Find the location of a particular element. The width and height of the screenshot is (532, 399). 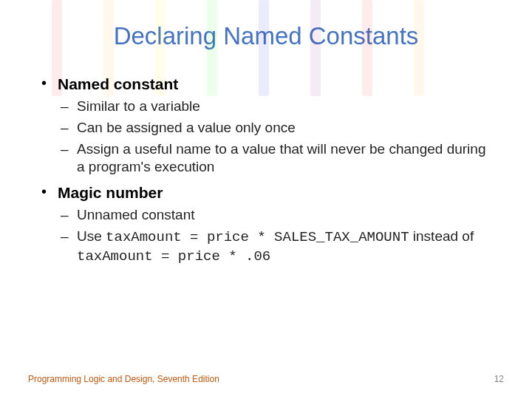

sub-text: Use is located at coordinates (92, 236).